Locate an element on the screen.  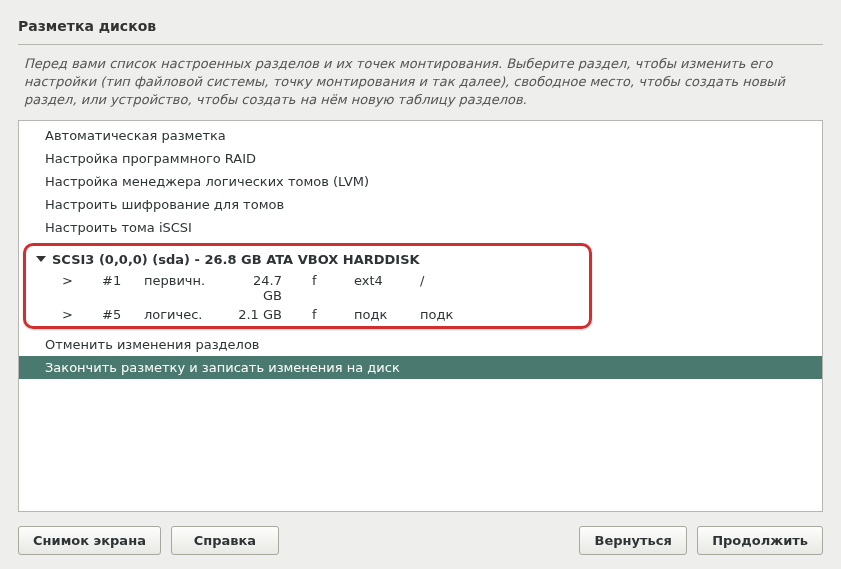
partition-num: #1 is located at coordinates (123, 288).